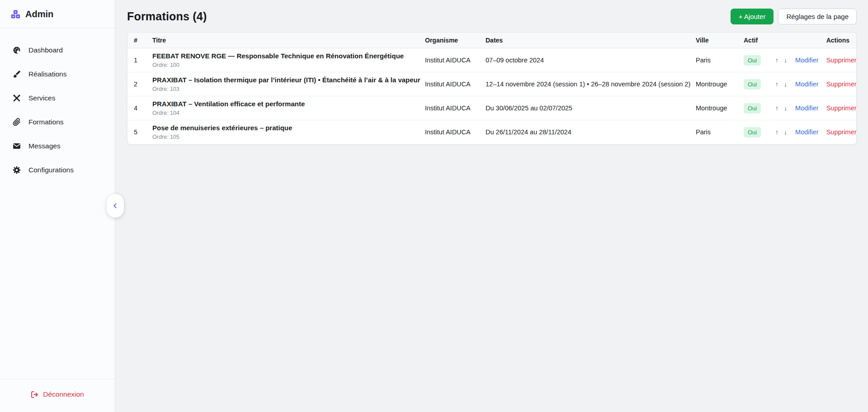  I want to click on row-number: 4, so click(140, 109).